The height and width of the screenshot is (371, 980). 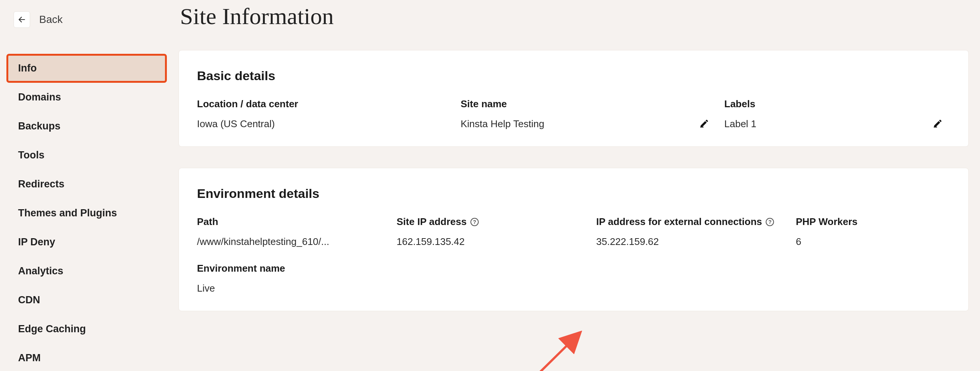 What do you see at coordinates (87, 213) in the screenshot?
I see `sidebar-item-themes-plugins: Themes and Plugins` at bounding box center [87, 213].